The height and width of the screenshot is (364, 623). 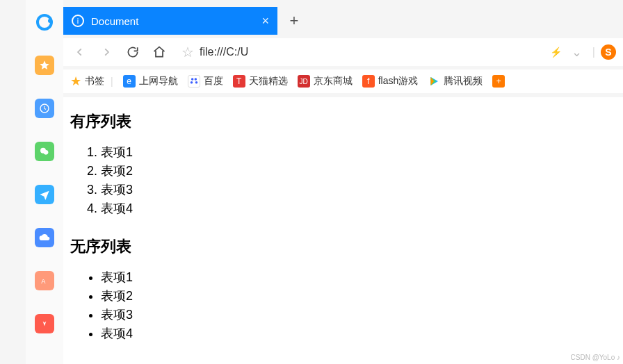 I want to click on bookmark-label: 天猫精选, so click(x=268, y=81).